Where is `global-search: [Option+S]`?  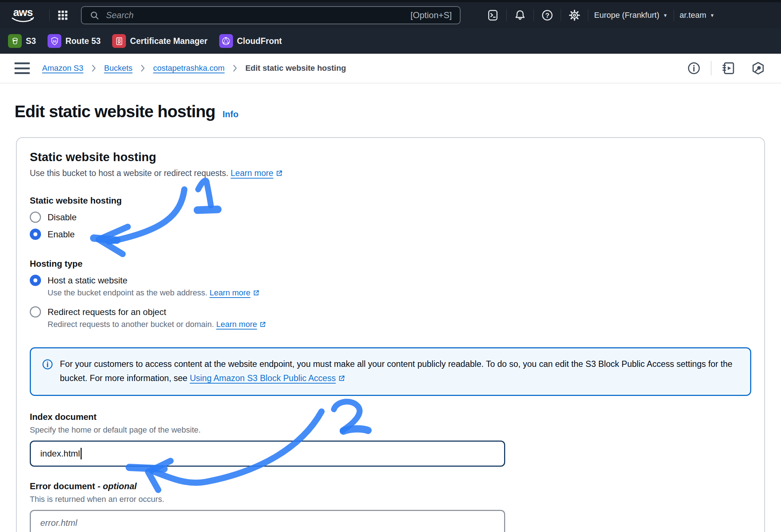
global-search: [Option+S] is located at coordinates (271, 15).